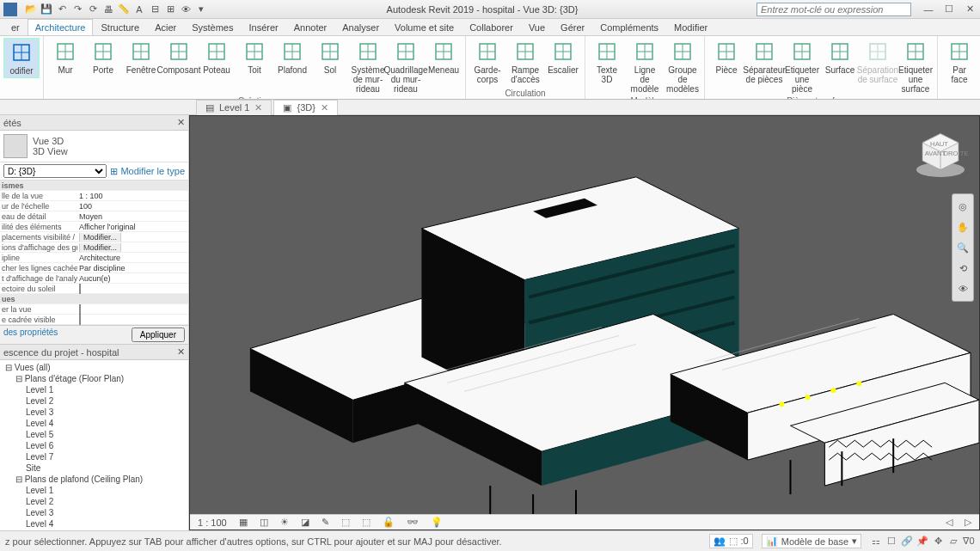  I want to click on tree-node: Level 2, so click(95, 401).